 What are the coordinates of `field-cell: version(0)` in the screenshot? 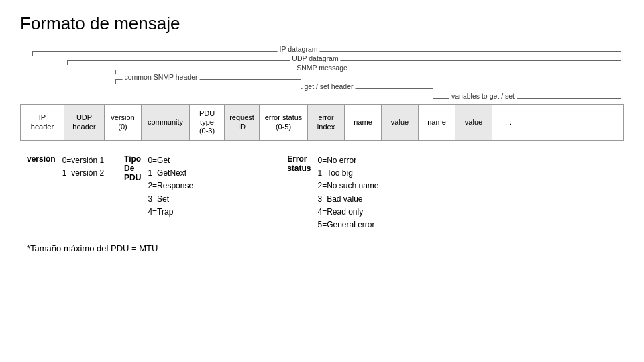 It's located at (123, 122).